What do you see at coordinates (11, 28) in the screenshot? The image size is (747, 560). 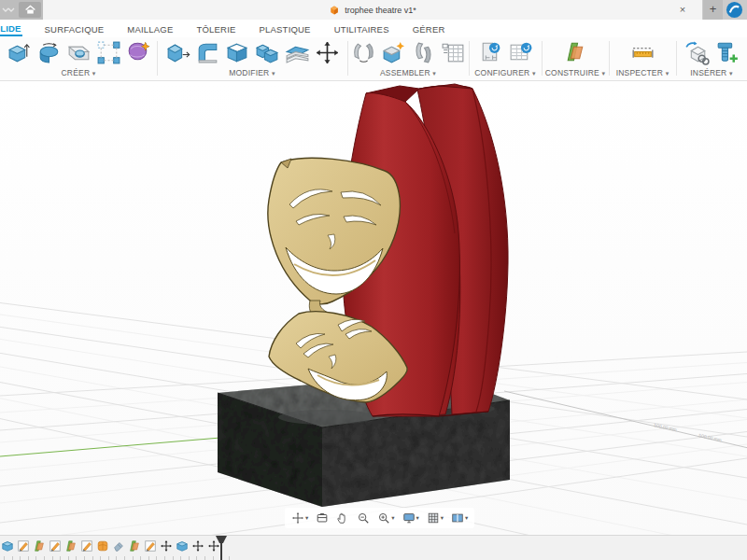 I see `tab-solide: SOLIDE` at bounding box center [11, 28].